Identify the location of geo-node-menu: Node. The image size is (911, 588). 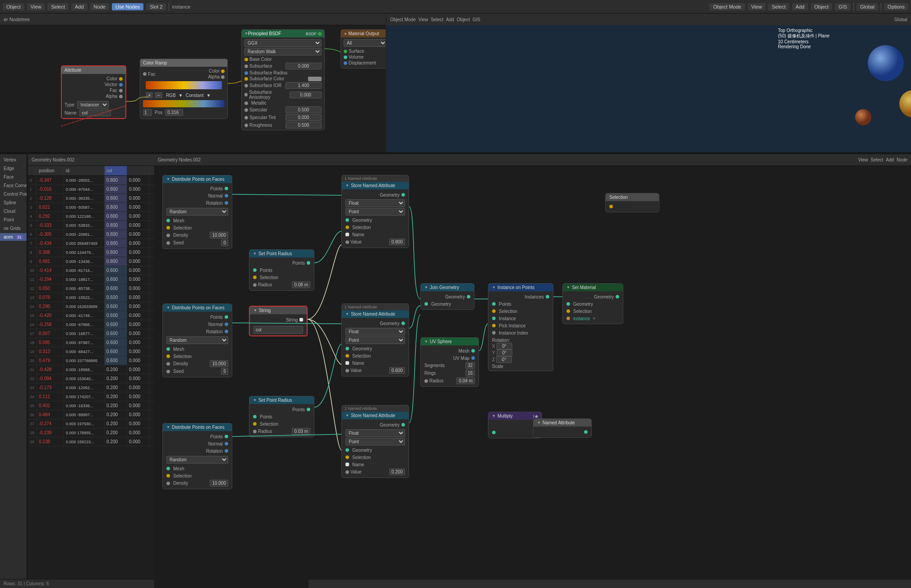
(902, 160).